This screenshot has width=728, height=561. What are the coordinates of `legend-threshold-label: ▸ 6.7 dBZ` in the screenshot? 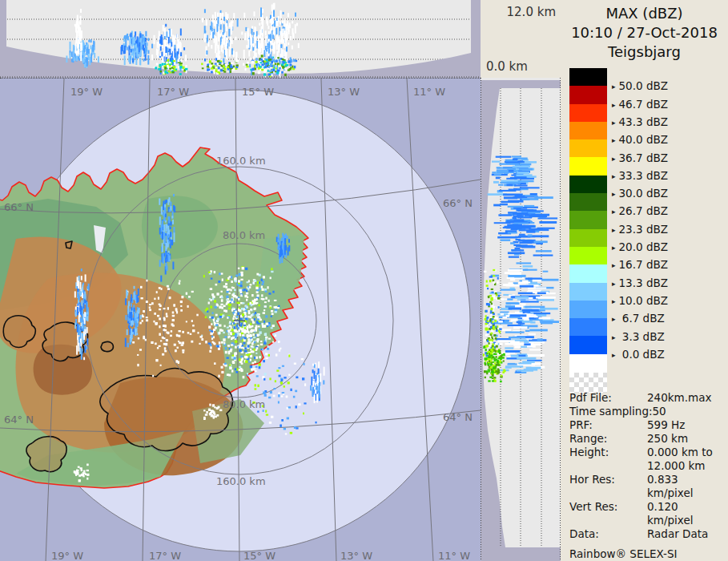 It's located at (638, 318).